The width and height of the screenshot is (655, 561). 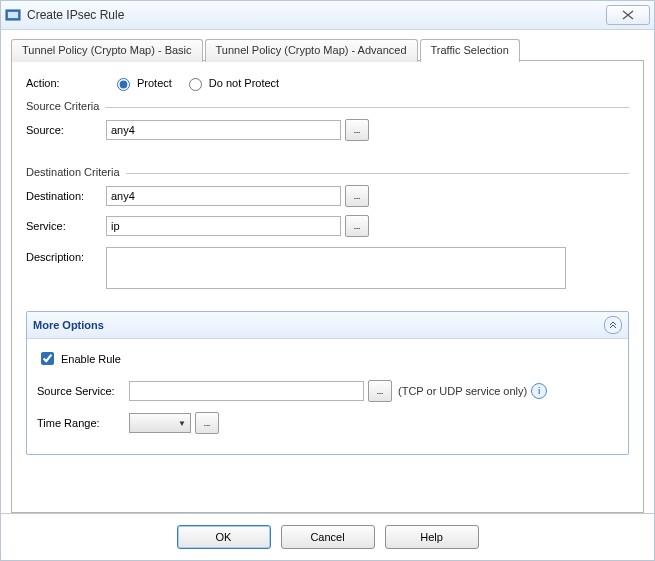 What do you see at coordinates (328, 326) in the screenshot?
I see `more-options-header: More Options` at bounding box center [328, 326].